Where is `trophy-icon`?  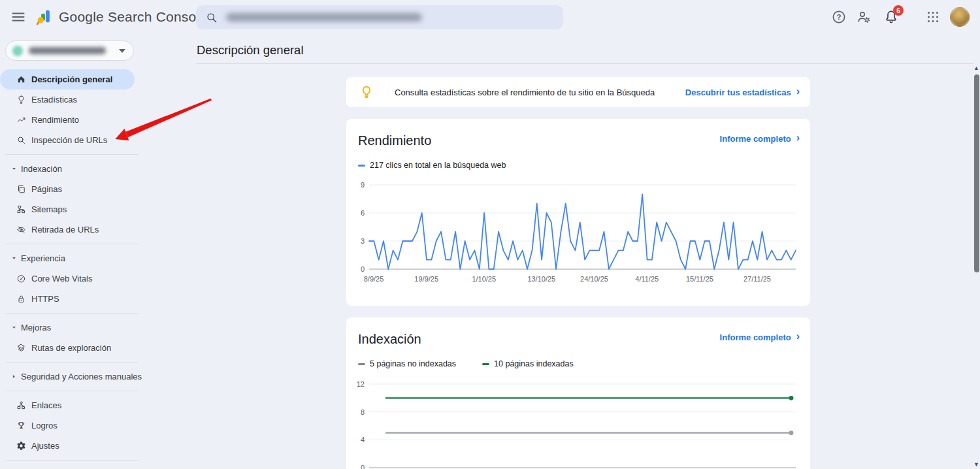 trophy-icon is located at coordinates (21, 426).